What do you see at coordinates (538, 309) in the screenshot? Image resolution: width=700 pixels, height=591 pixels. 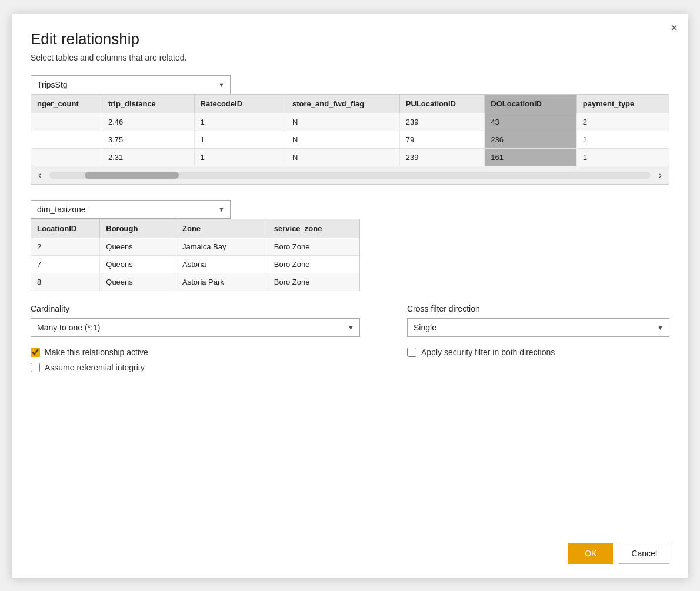 I see `crossfilter-label: Cross filter direction` at bounding box center [538, 309].